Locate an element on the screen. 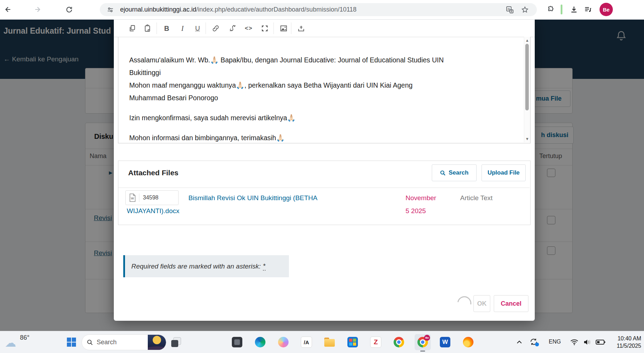 The height and width of the screenshot is (353, 644). scrollbar-thumb is located at coordinates (527, 77).